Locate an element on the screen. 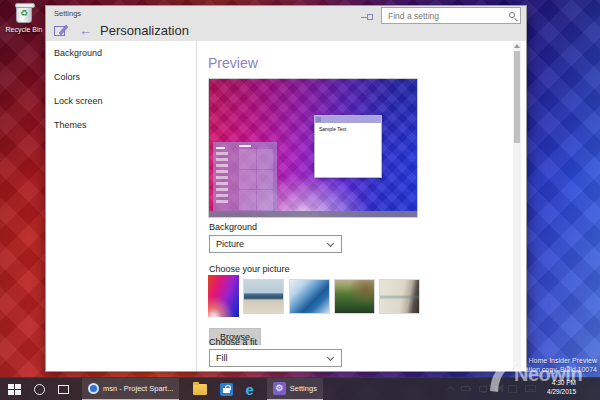 The image size is (600, 400). preview-box: Sample Text is located at coordinates (313, 148).